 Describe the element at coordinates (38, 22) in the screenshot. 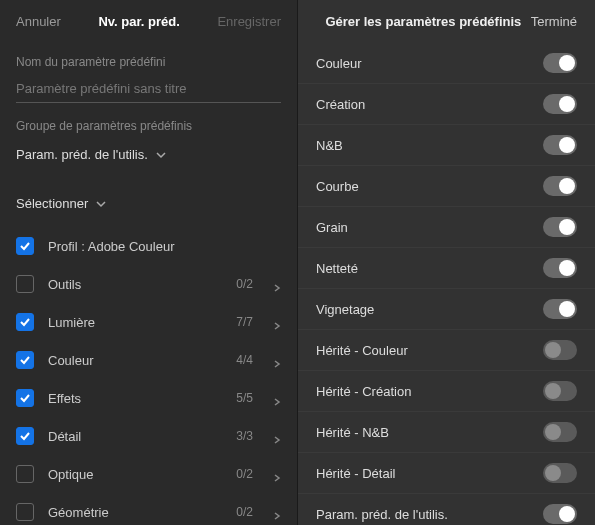

I see `cancel-button: Annuler` at that location.